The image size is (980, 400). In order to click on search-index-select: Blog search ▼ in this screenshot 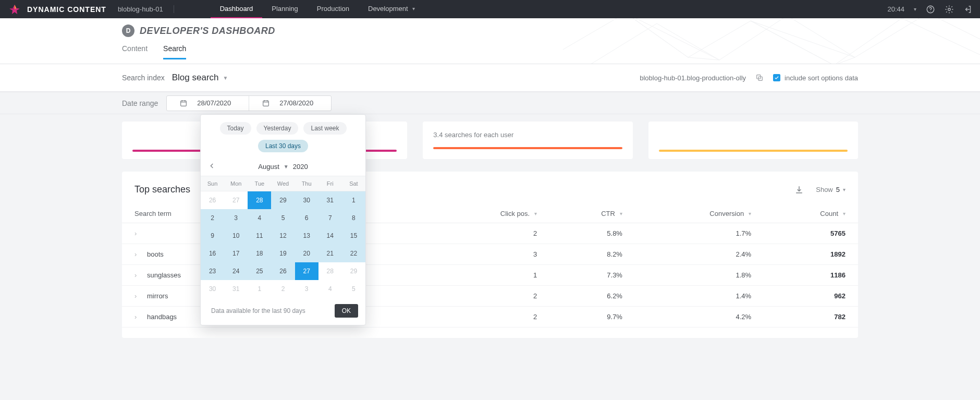, I will do `click(200, 78)`.